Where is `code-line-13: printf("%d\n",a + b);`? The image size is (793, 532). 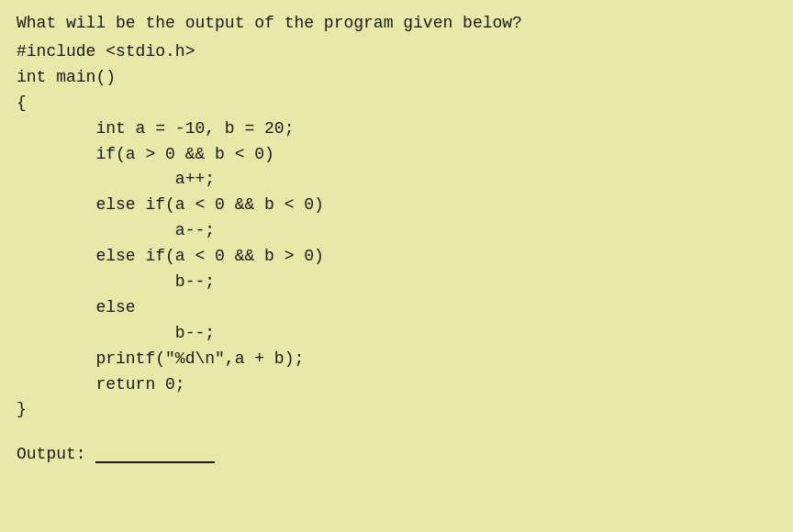 code-line-13: printf("%d\n",a + b); is located at coordinates (396, 360).